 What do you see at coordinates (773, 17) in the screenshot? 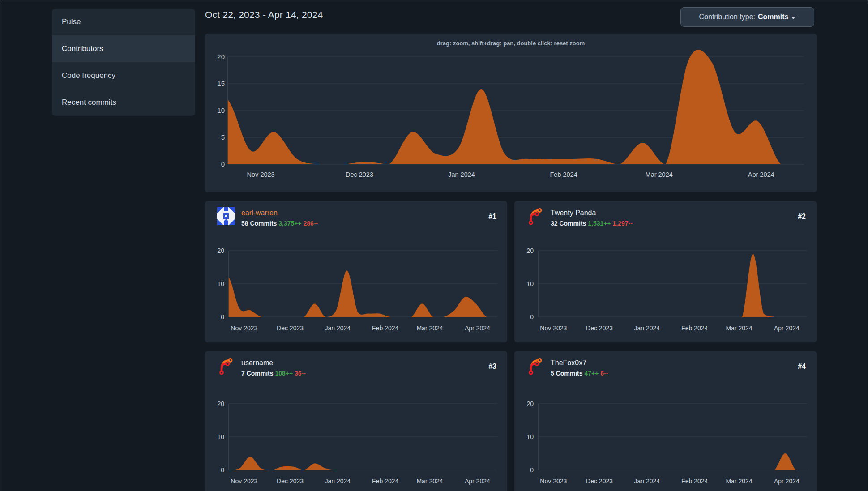
I see `contribution-type-value: Commits` at bounding box center [773, 17].